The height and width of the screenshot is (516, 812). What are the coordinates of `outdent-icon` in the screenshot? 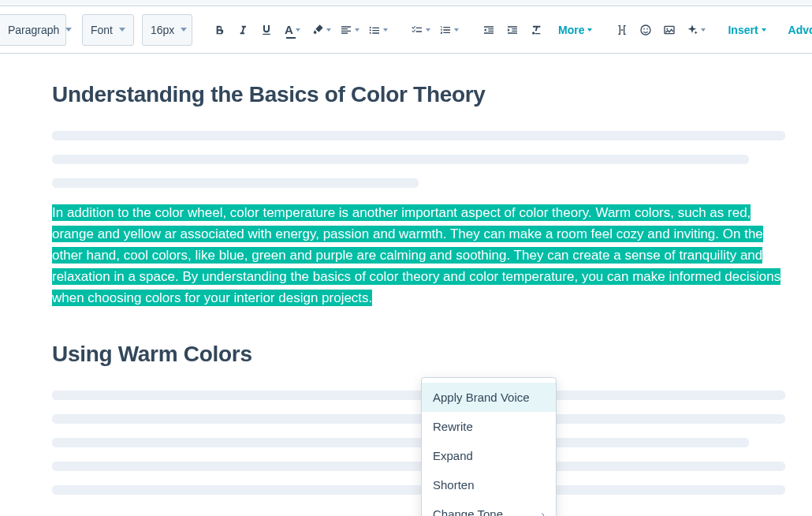 It's located at (489, 30).